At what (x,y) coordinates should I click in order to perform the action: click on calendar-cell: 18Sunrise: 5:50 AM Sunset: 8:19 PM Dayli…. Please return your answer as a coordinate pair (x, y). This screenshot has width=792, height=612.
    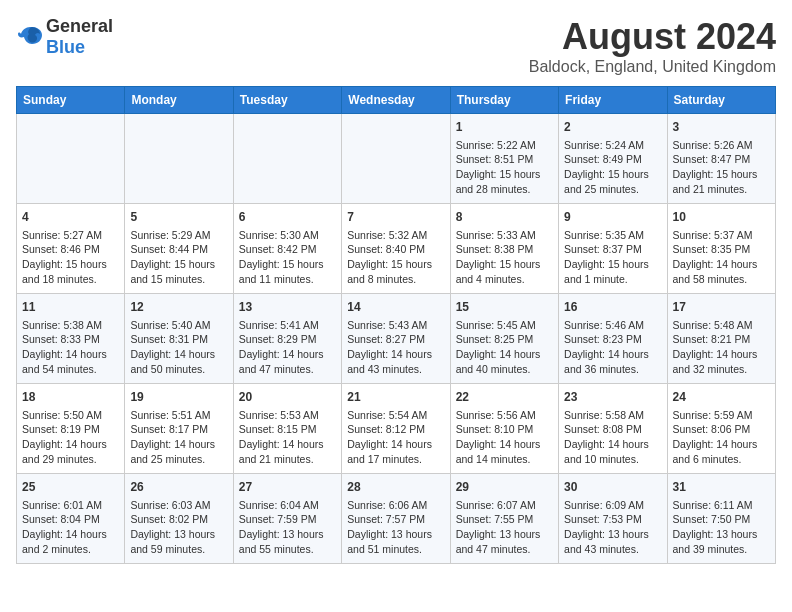
    Looking at the image, I should click on (71, 429).